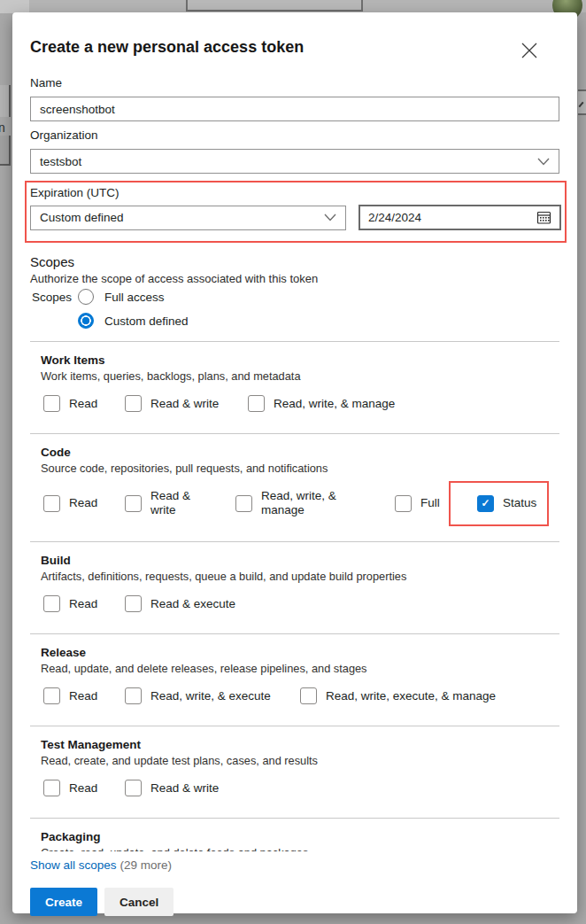 The height and width of the screenshot is (924, 586). I want to click on checkbox-label: Read & execute, so click(193, 604).